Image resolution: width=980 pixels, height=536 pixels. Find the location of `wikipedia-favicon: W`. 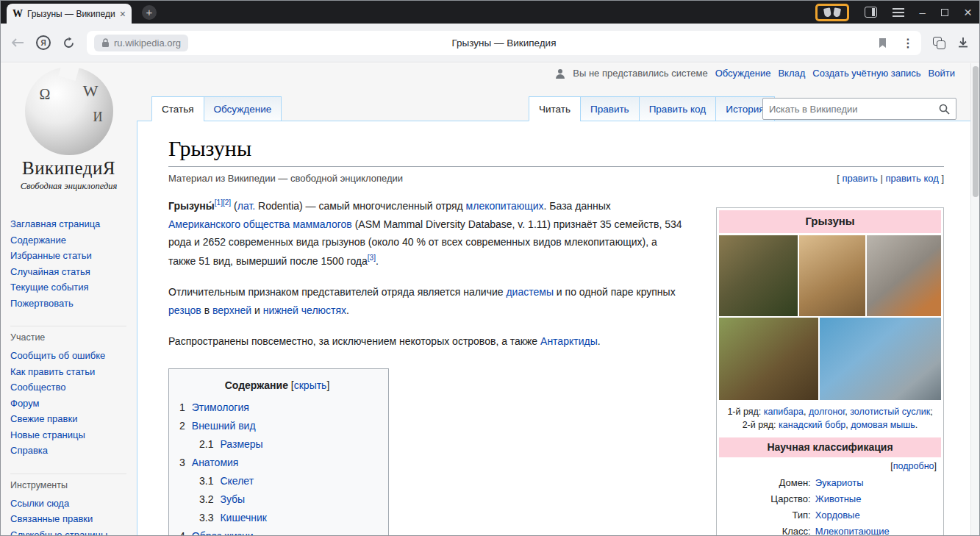

wikipedia-favicon: W is located at coordinates (18, 14).